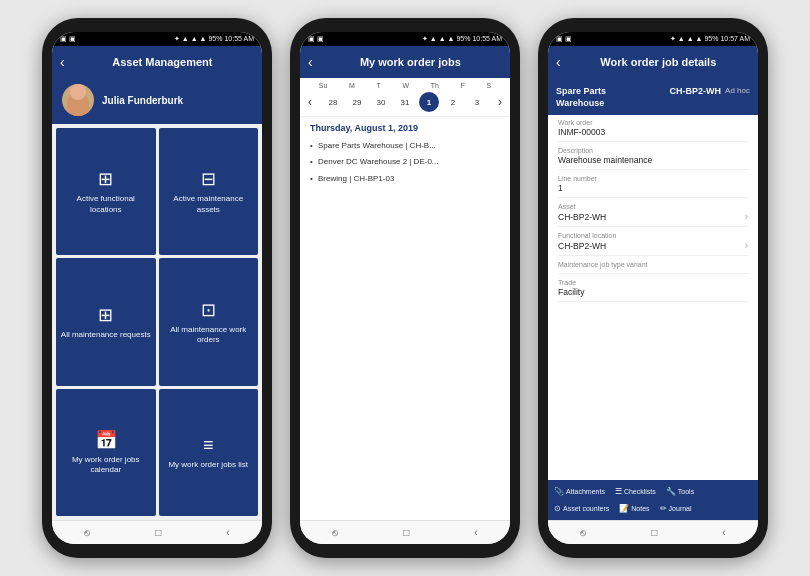 This screenshot has width=810, height=576. Describe the element at coordinates (636, 492) in the screenshot. I see `tab-checklists: ☰ Checklists` at that location.